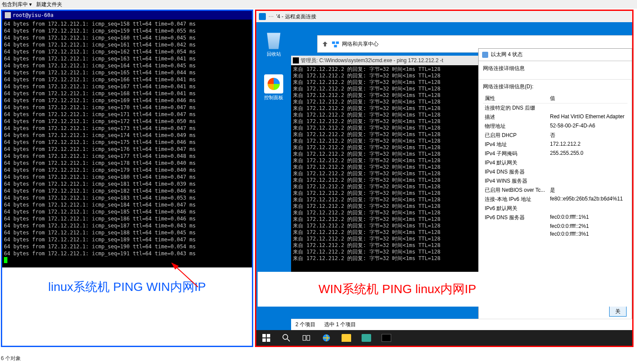 The width and height of the screenshot is (637, 364). I want to click on putty-title-text: root@yisu-60a, so click(33, 15).